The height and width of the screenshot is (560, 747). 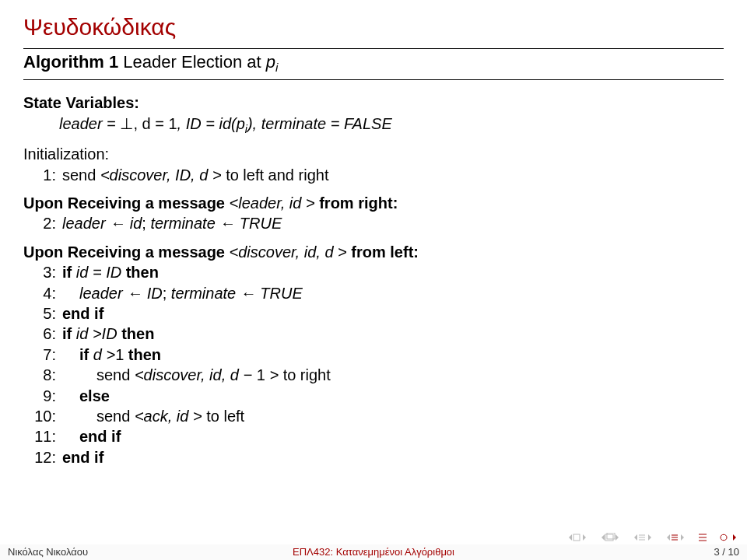 I want to click on line-12: 12: end if, so click(x=374, y=457).